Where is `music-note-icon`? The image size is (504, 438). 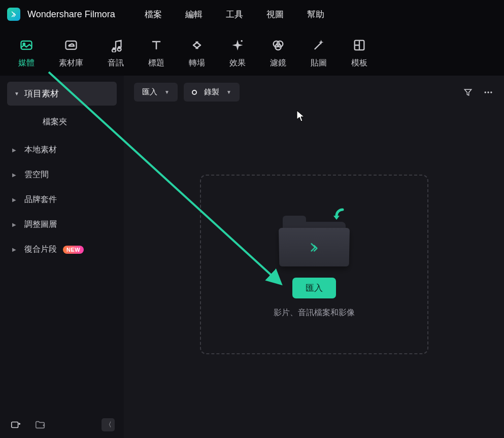 music-note-icon is located at coordinates (116, 45).